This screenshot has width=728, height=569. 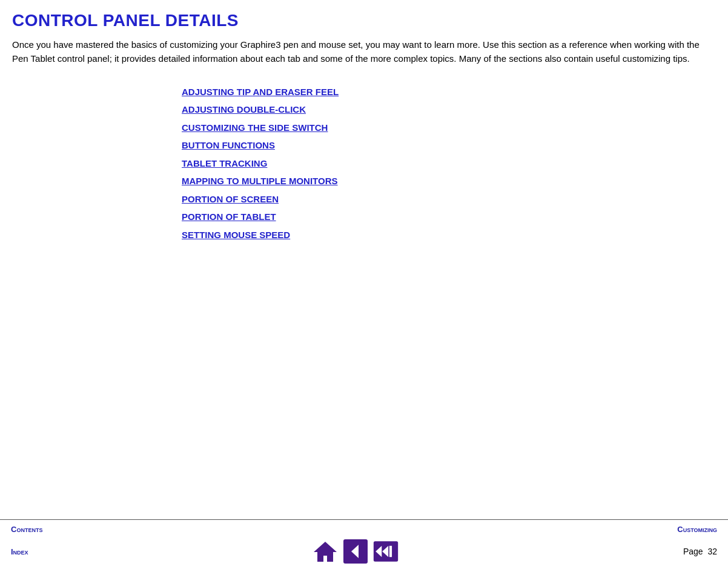 What do you see at coordinates (693, 551) in the screenshot?
I see `page-label: Page` at bounding box center [693, 551].